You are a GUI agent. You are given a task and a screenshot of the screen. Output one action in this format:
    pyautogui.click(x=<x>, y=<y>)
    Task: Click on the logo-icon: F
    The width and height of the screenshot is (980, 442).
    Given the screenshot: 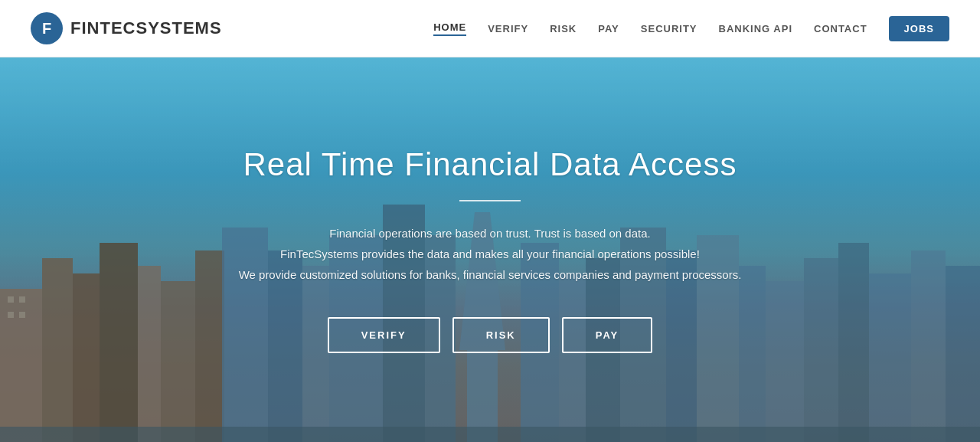 What is the action you would take?
    pyautogui.click(x=47, y=28)
    